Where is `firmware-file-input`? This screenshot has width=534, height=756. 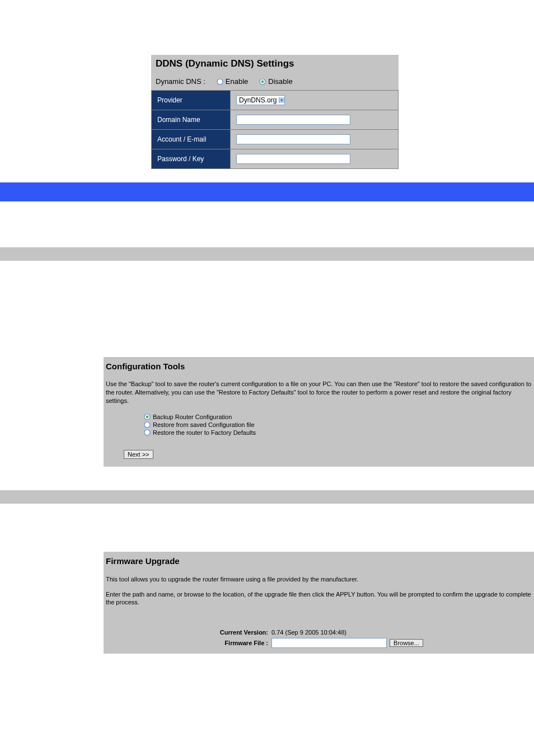 firmware-file-input is located at coordinates (329, 643).